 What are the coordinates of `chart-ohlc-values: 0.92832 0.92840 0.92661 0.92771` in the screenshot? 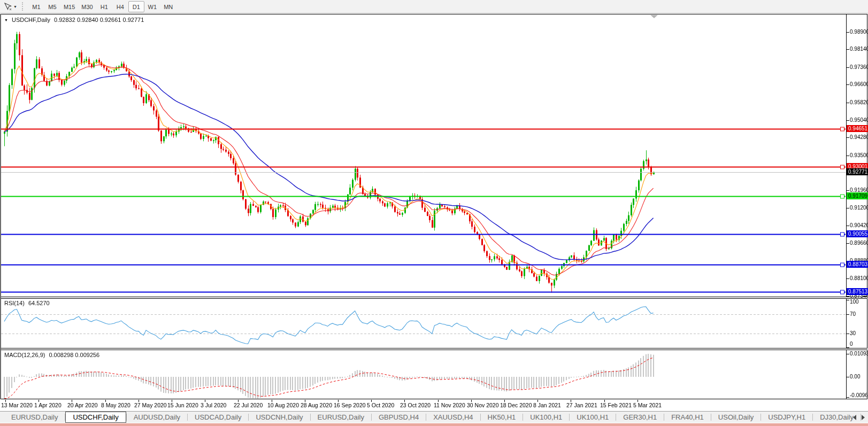 It's located at (99, 20).